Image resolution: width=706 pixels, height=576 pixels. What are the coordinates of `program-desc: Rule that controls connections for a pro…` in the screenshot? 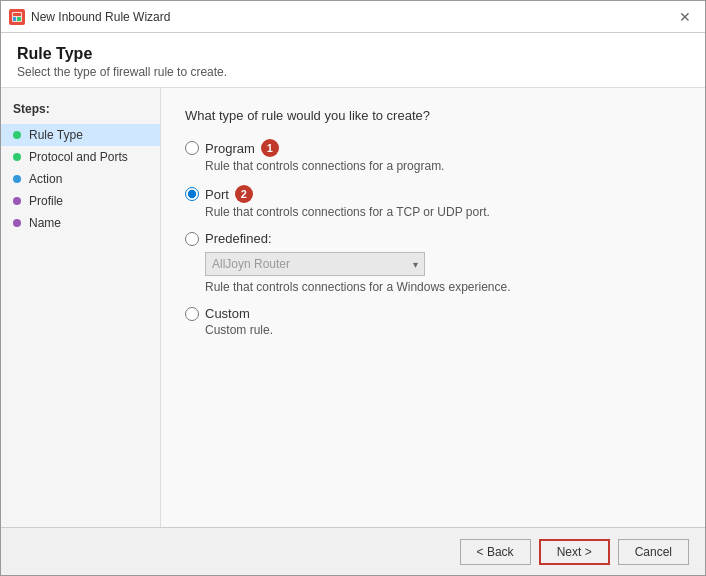 It's located at (443, 166).